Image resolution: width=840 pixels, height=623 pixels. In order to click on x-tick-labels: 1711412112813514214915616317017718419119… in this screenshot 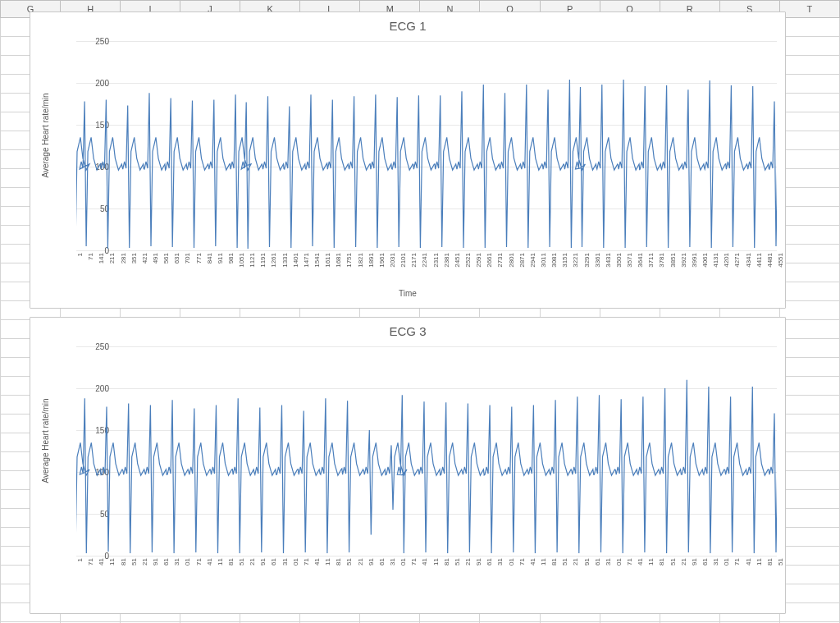, I will do `click(427, 270)`.